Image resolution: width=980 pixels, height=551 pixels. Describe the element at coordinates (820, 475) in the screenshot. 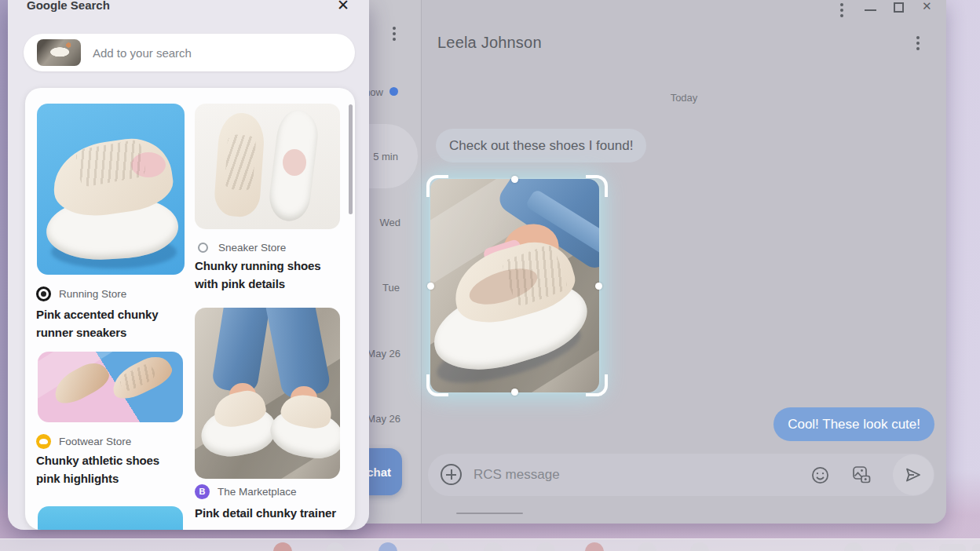

I see `emoji-icon` at that location.